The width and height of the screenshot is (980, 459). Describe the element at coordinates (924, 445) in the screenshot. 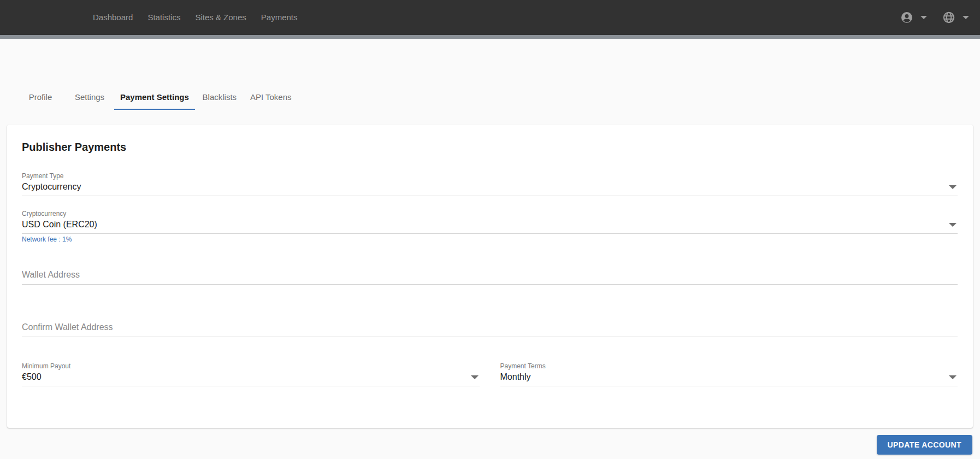

I see `update-account-button: UPDATE ACCOUNT` at that location.